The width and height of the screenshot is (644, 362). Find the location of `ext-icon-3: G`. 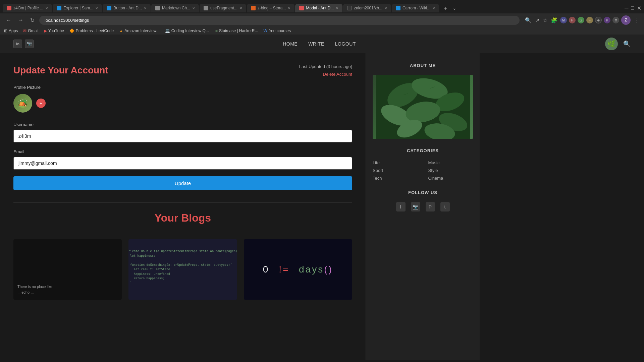

ext-icon-3: G is located at coordinates (581, 20).